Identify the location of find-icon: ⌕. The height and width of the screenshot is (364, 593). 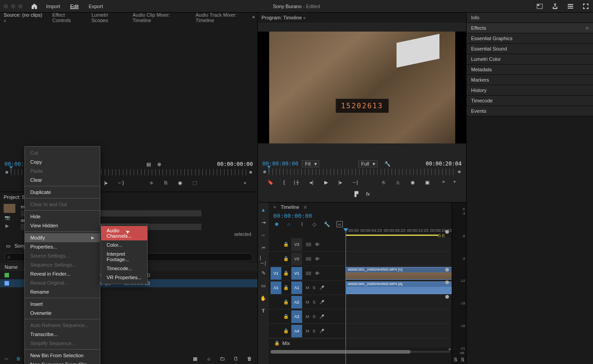
(209, 359).